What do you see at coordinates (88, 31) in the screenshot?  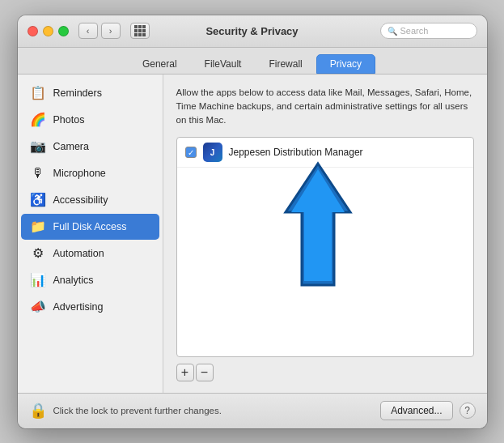 I see `back-button: ‹` at bounding box center [88, 31].